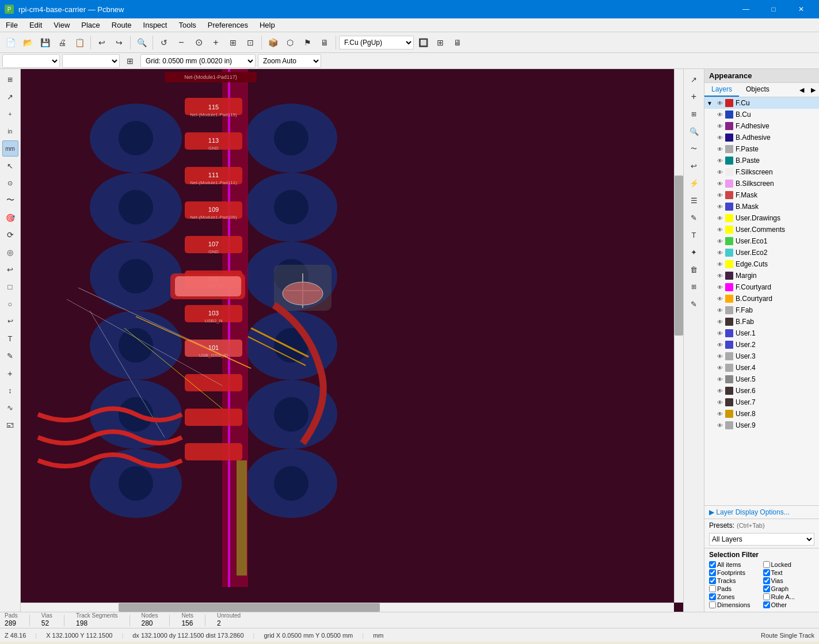  What do you see at coordinates (774, 9) in the screenshot?
I see `maximize-button: □` at bounding box center [774, 9].